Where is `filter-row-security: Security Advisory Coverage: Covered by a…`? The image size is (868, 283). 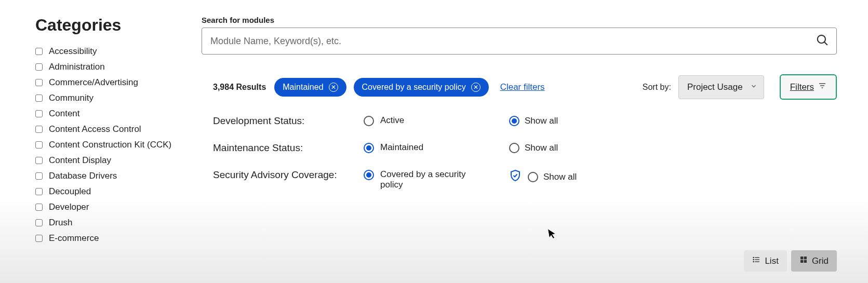
filter-row-security: Security Advisory Coverage: Covered by a… is located at coordinates (525, 180).